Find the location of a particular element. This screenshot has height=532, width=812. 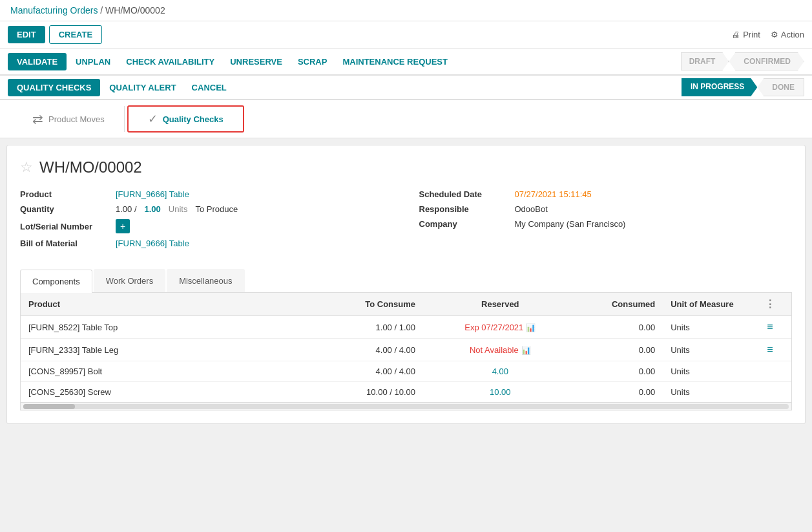

th-consumed: Consumed is located at coordinates (620, 304).